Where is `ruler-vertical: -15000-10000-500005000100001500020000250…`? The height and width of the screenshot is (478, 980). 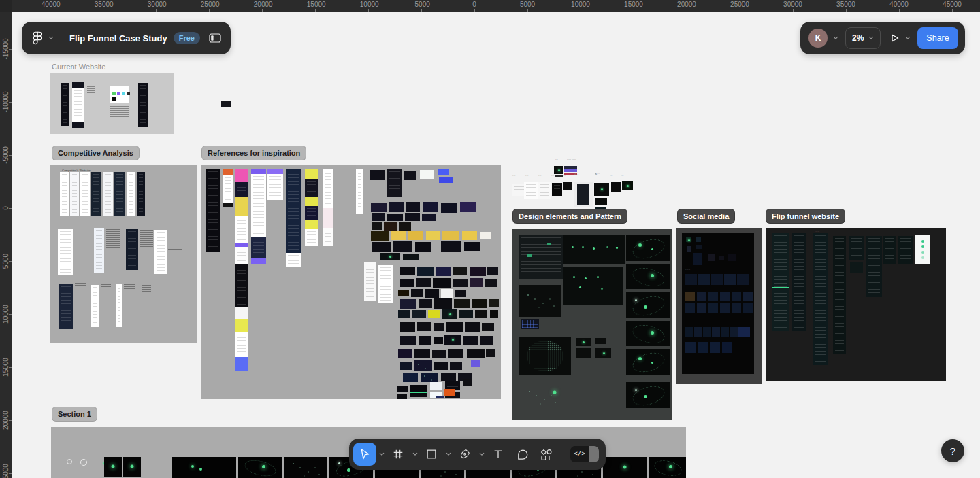 ruler-vertical: -15000-10000-500005000100001500020000250… is located at coordinates (5, 239).